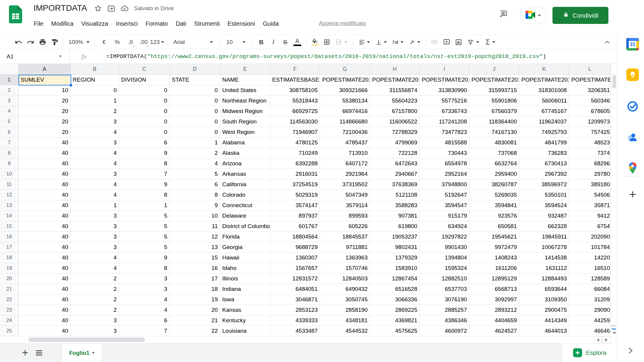 The height and width of the screenshot is (362, 644). I want to click on cell-A16: 40, so click(45, 237).